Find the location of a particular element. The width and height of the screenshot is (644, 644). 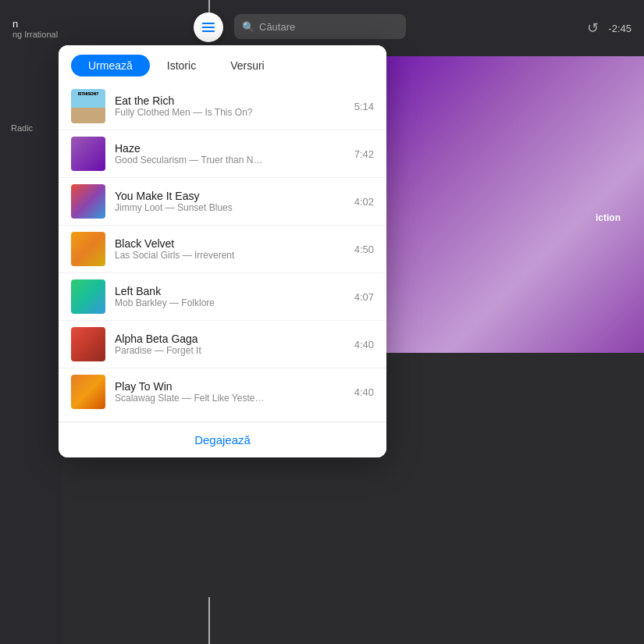

song-duration: 4:07 is located at coordinates (364, 297).